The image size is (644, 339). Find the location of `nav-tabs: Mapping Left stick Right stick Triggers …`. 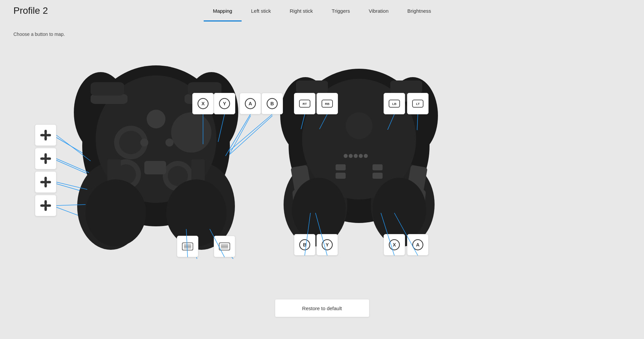

nav-tabs: Mapping Left stick Right stick Triggers … is located at coordinates (322, 11).